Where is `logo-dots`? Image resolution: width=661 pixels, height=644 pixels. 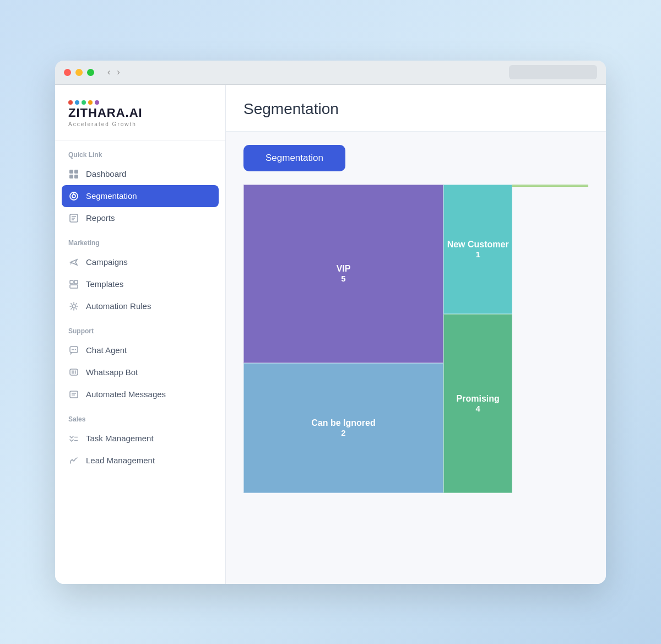
logo-dots is located at coordinates (140, 102).